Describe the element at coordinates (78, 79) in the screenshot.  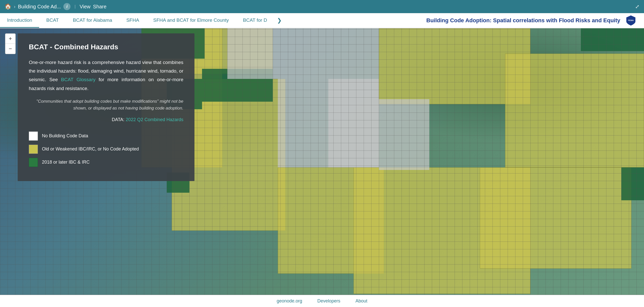
I see `bcat-glossary-link: BCAT Glossary` at that location.